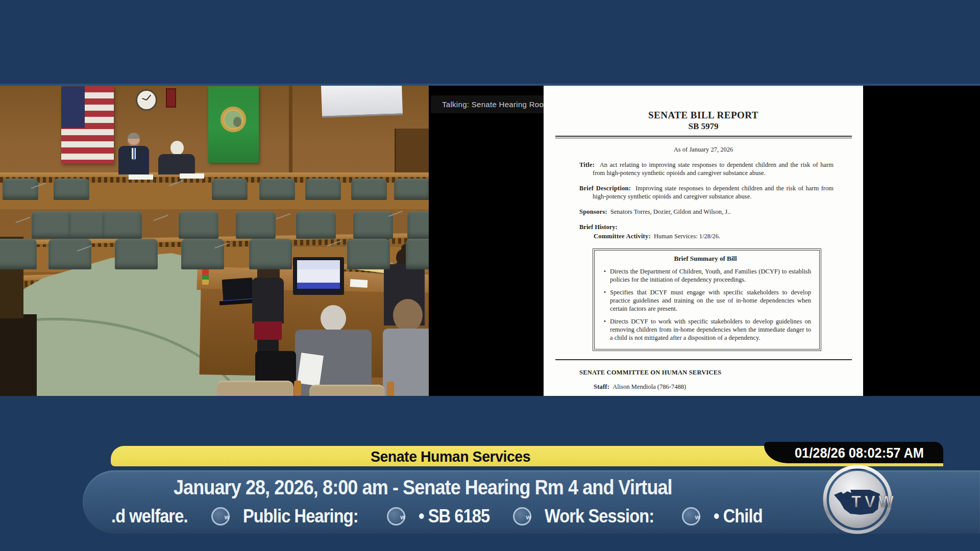  I want to click on svg-text: TVW, so click(874, 502).